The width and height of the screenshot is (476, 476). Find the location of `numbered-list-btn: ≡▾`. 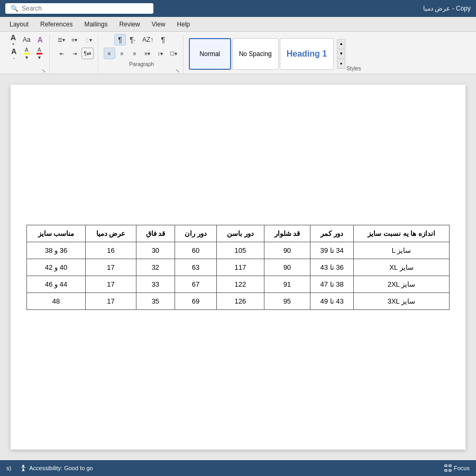

numbered-list-btn: ≡▾ is located at coordinates (75, 40).